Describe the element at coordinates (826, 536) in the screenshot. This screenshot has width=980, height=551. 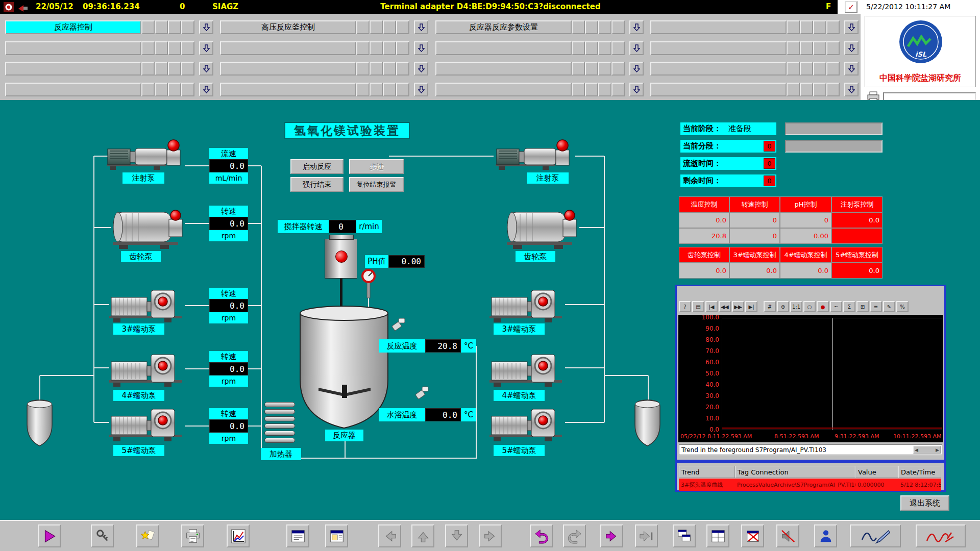
I see `user-info-button` at that location.